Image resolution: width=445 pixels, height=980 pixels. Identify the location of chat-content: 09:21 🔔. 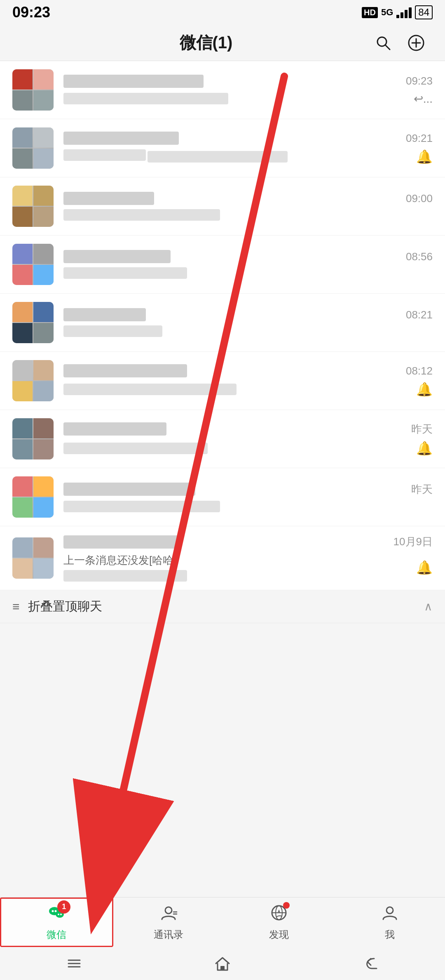
(248, 148).